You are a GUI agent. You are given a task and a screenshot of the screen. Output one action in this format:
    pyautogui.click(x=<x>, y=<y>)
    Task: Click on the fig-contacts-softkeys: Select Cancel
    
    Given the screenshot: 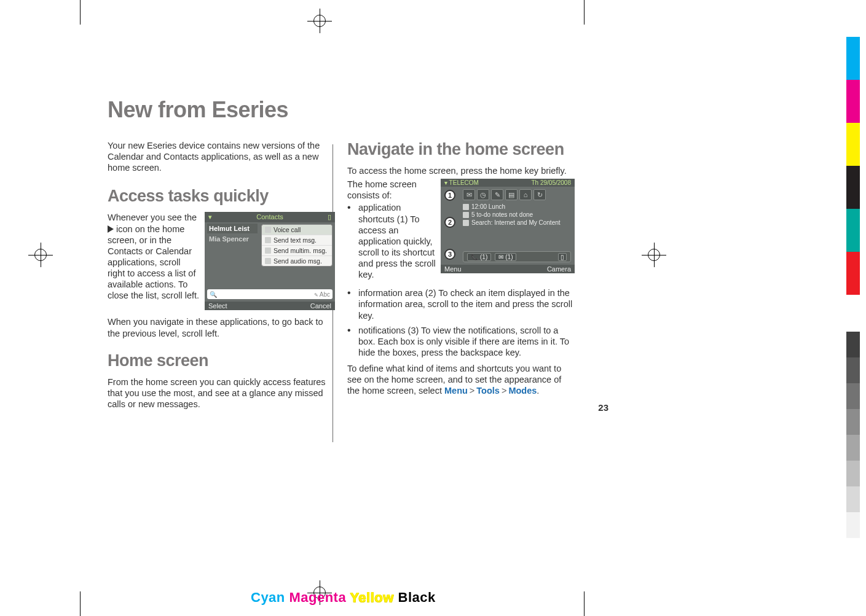 What is the action you would take?
    pyautogui.click(x=270, y=306)
    